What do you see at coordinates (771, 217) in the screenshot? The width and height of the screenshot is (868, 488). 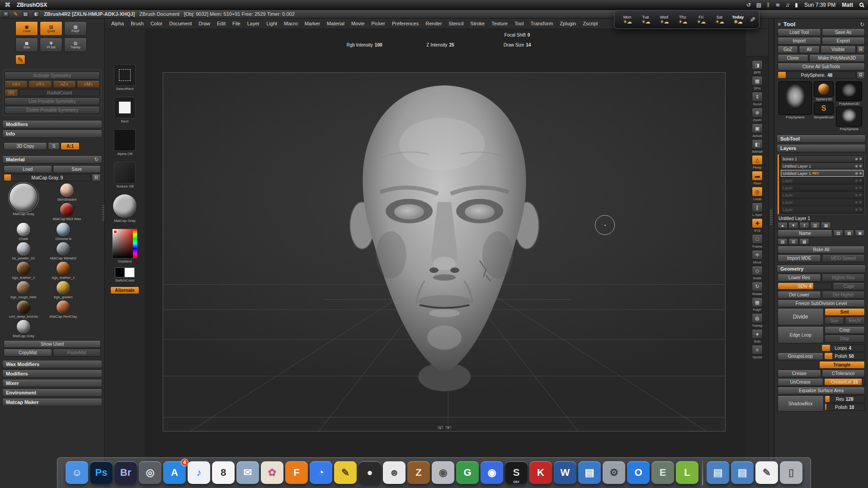 I see `divider-grip` at bounding box center [771, 217].